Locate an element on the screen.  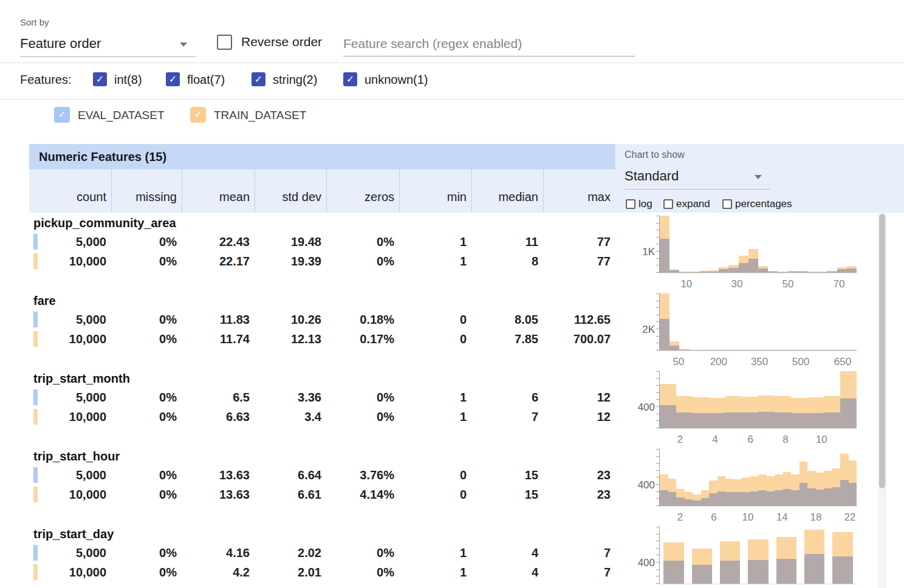
stat-std-dev: 12.13 is located at coordinates (290, 339).